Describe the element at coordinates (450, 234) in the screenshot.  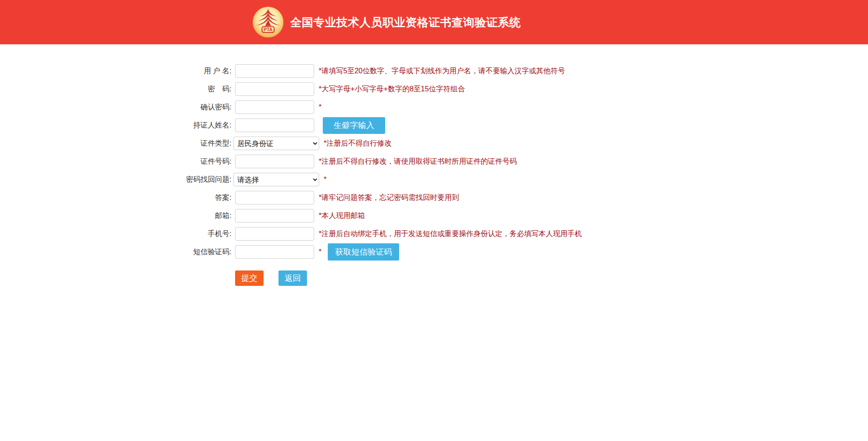
I see `mobile-hint: *注册后自动绑定手机，用于发送短信或重要操作身份认定，务必填写本人现用手机` at that location.